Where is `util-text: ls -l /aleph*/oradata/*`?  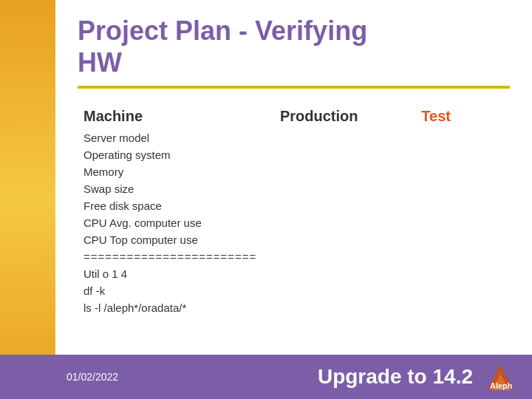
util-text: ls -l /aleph*/oradata/* is located at coordinates (294, 307).